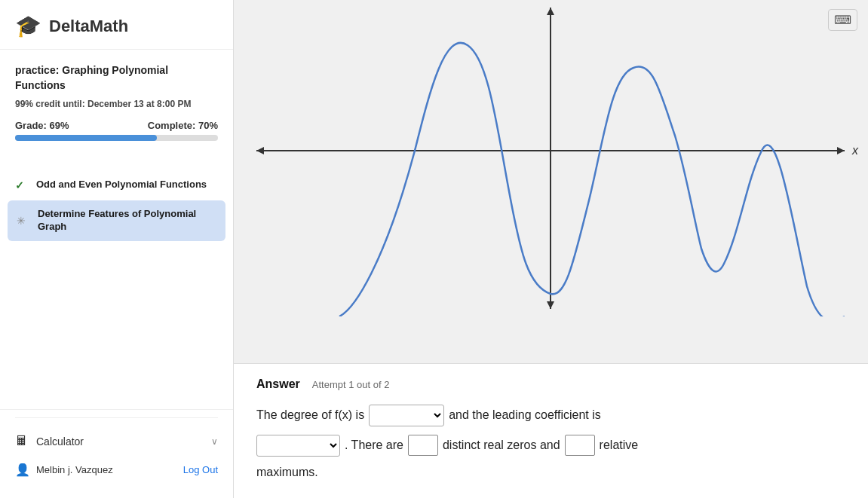 The height and width of the screenshot is (498, 868). Describe the element at coordinates (116, 441) in the screenshot. I see `calculator-row: 🖩 Calculator ∨` at that location.